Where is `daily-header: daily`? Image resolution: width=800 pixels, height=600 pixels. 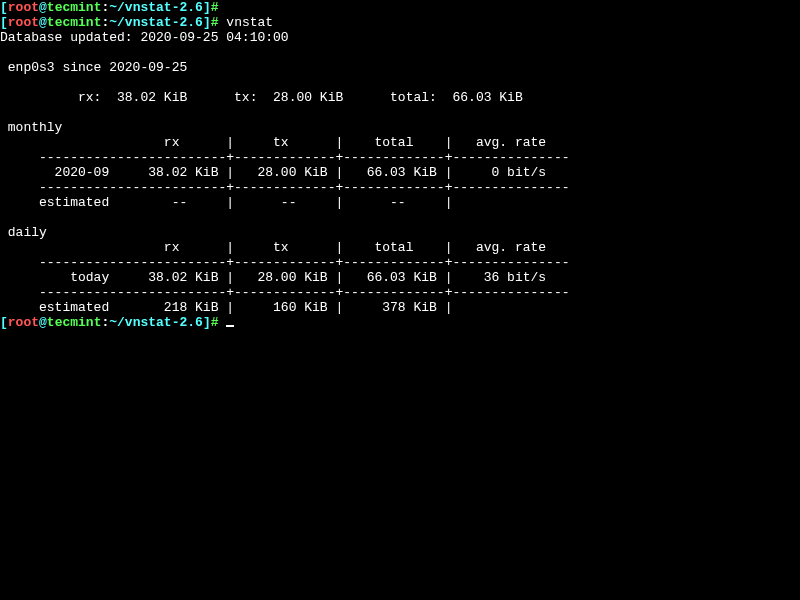
daily-header: daily is located at coordinates (24, 232).